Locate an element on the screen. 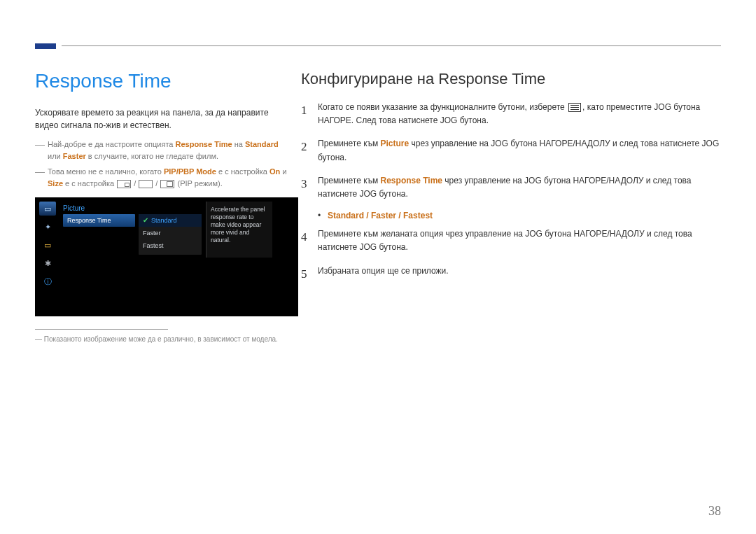 The image size is (756, 534). step4-body: Преминете към желаната опция чрез управл… is located at coordinates (519, 241).